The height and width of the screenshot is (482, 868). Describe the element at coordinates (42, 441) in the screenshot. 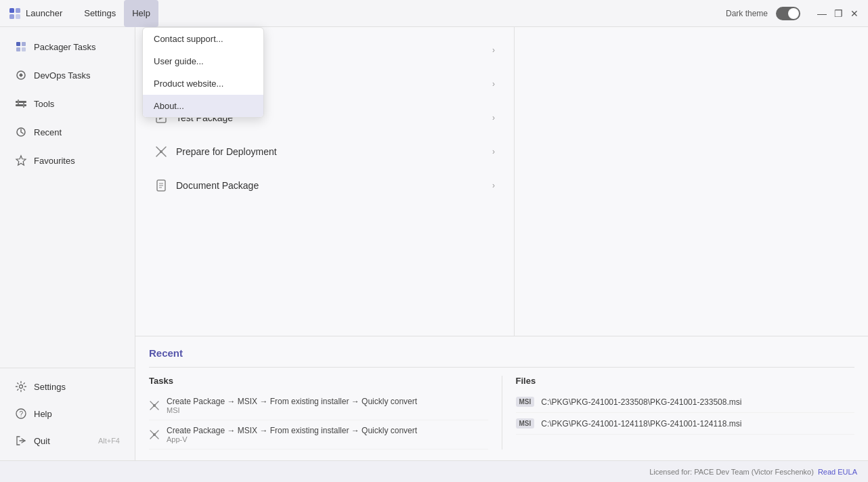

I see `sidebar-item-quit-label: Quit` at that location.